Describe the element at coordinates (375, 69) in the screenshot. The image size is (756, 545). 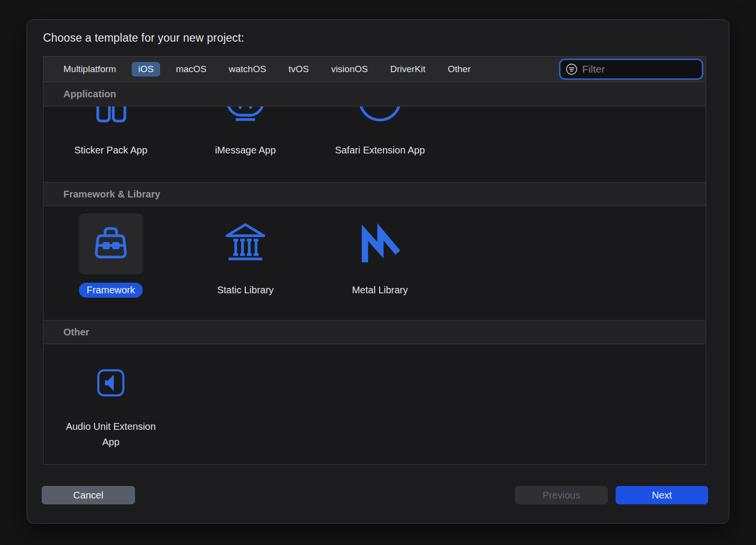
I see `platform-tab-bar: Multiplatform iOS macOS watchOS tvOS vis…` at that location.